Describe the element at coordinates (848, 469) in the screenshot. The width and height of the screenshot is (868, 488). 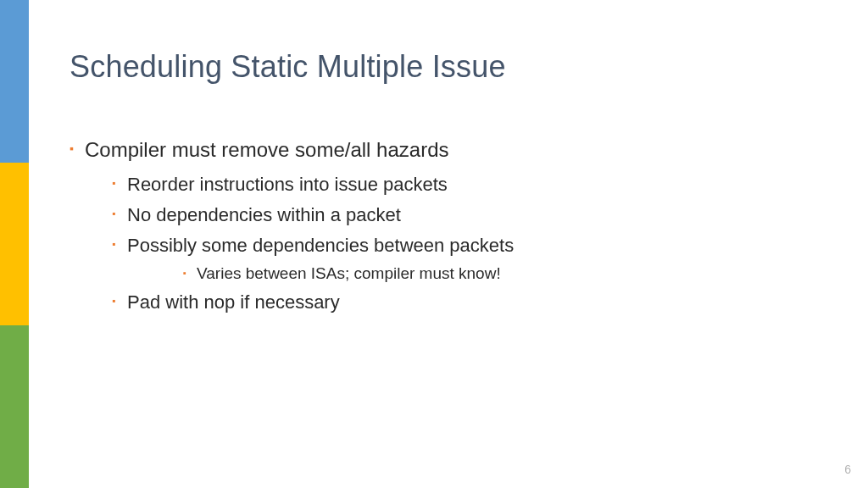
I see `page-number: 6` at that location.